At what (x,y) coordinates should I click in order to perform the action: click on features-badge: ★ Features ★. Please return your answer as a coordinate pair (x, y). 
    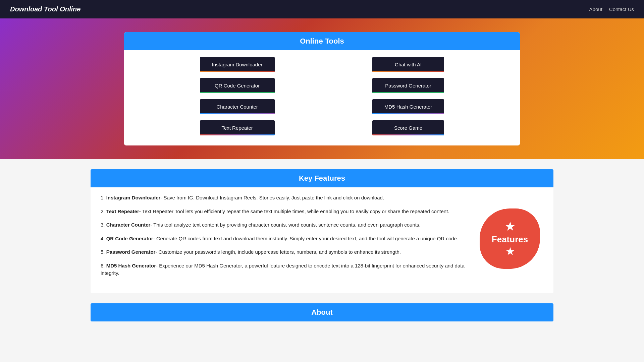
    Looking at the image, I should click on (510, 239).